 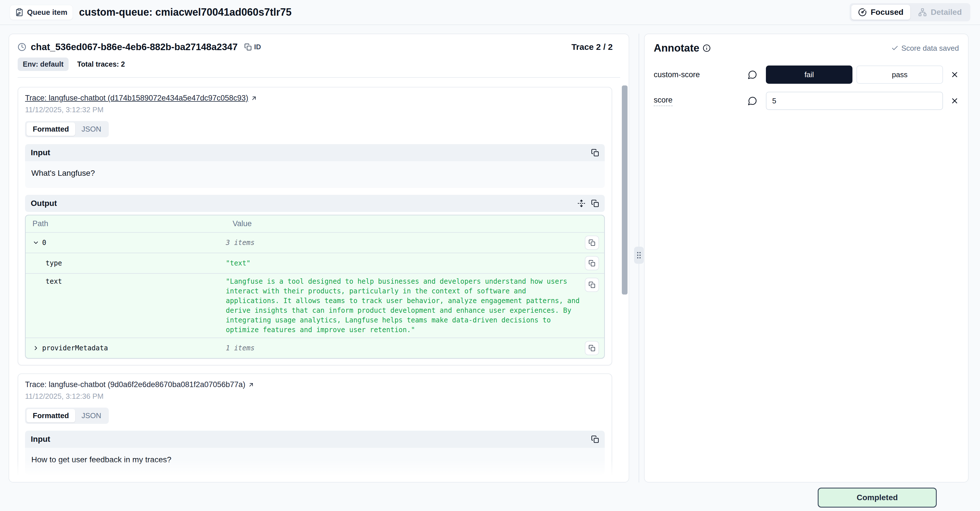 I want to click on score-row-score: score, so click(x=807, y=101).